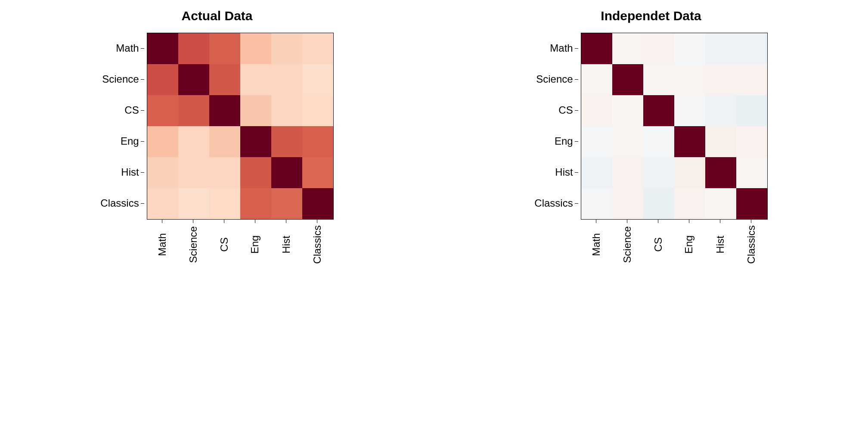  Describe the element at coordinates (568, 110) in the screenshot. I see `y-tick-label: CS` at that location.